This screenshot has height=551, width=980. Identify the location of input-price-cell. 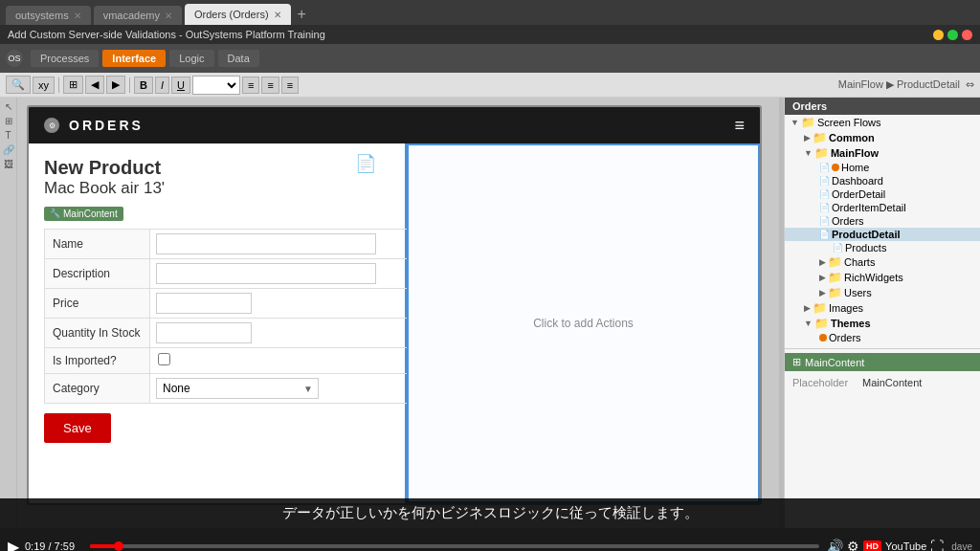
(279, 302).